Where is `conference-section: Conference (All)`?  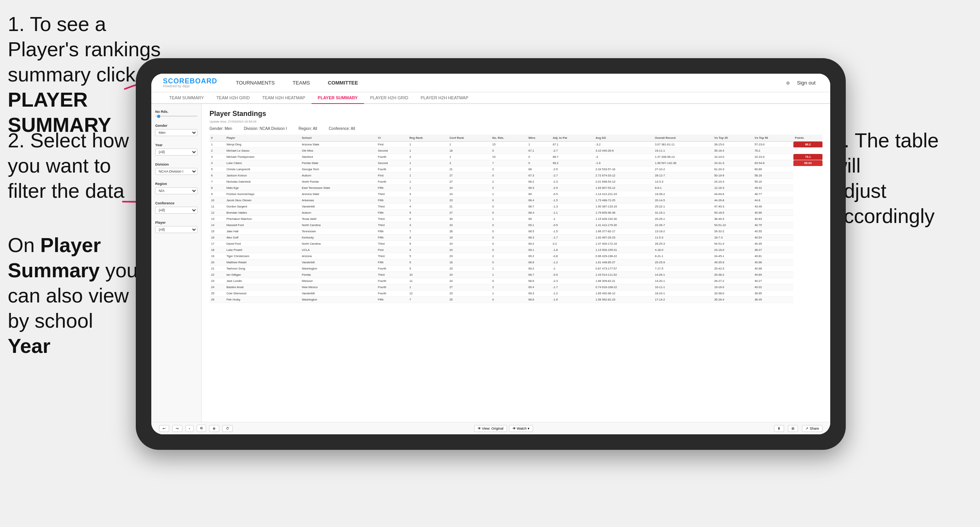
conference-section: Conference (All) is located at coordinates (176, 207).